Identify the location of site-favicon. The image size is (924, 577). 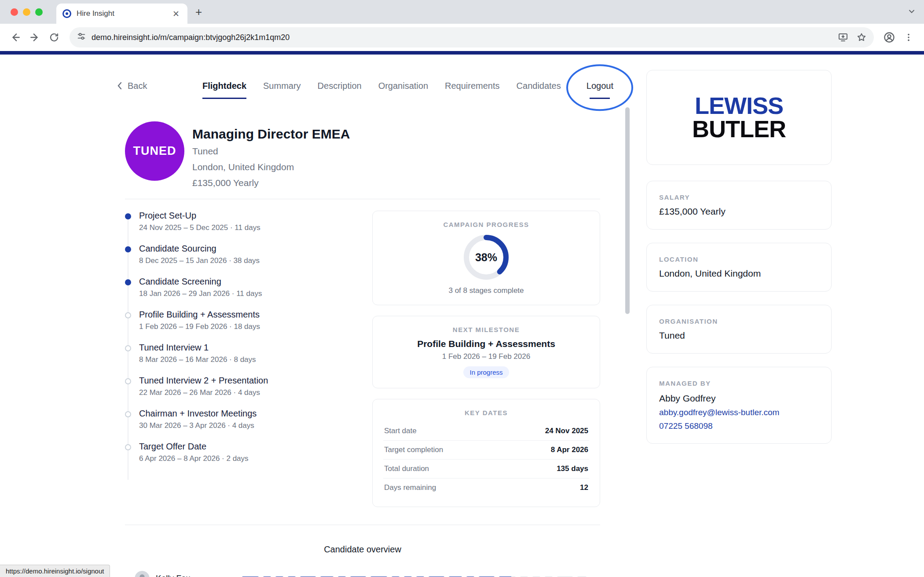
(67, 14).